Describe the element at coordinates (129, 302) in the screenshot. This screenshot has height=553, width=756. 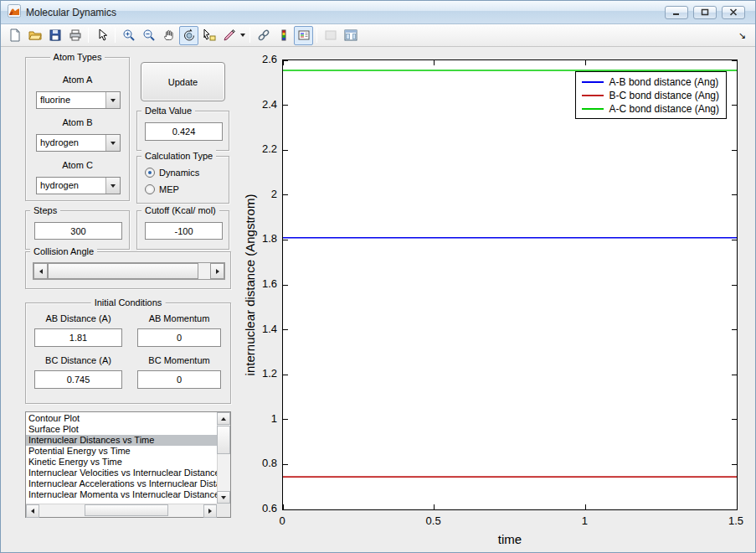
I see `initial-conditions-panel-title: Initial Conditions` at that location.